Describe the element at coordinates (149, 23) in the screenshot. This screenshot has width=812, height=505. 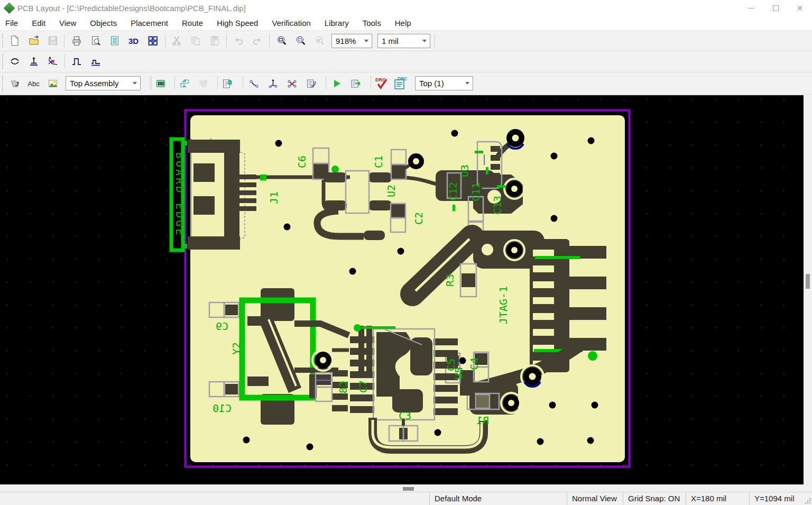
I see `menu-placement: Placement` at that location.